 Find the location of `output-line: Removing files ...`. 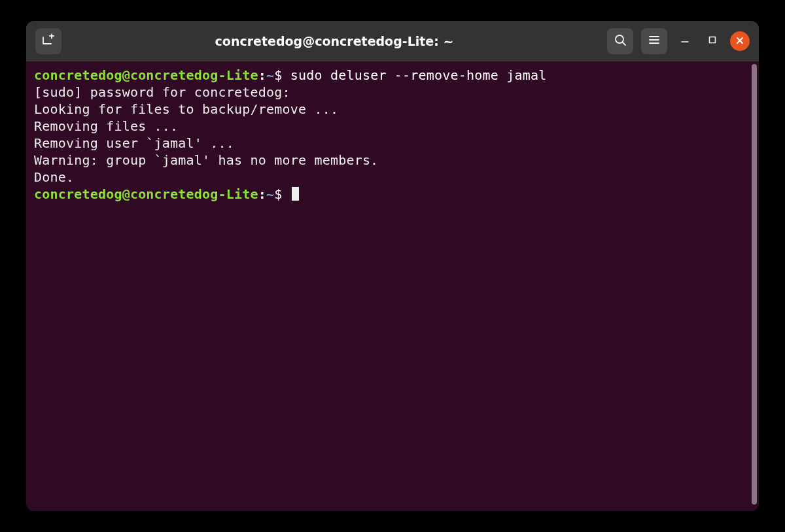

output-line: Removing files ... is located at coordinates (106, 126).